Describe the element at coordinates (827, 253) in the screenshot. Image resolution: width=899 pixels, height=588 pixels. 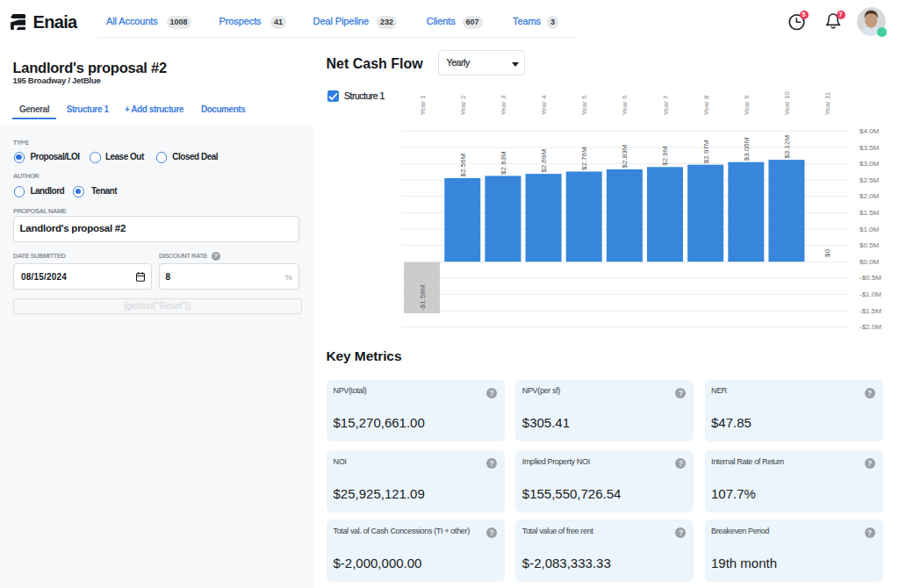
I see `svg-text: $0` at that location.